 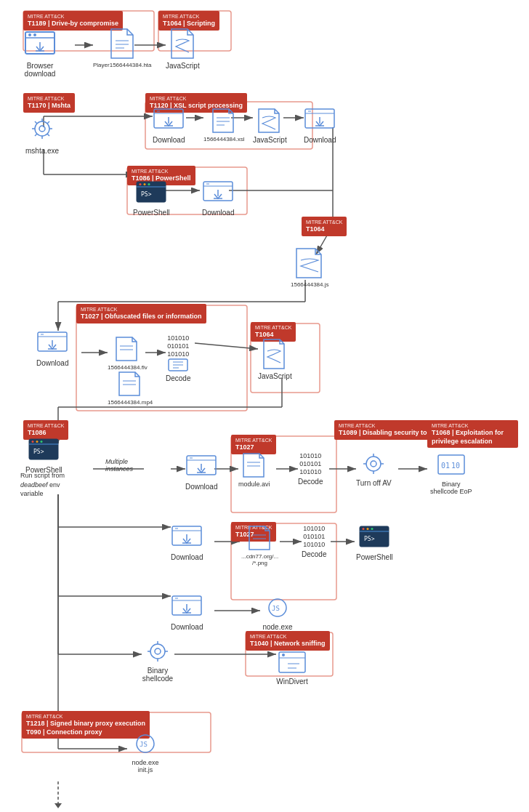 What do you see at coordinates (218, 198) in the screenshot?
I see `node-download-3: Download` at bounding box center [218, 198].